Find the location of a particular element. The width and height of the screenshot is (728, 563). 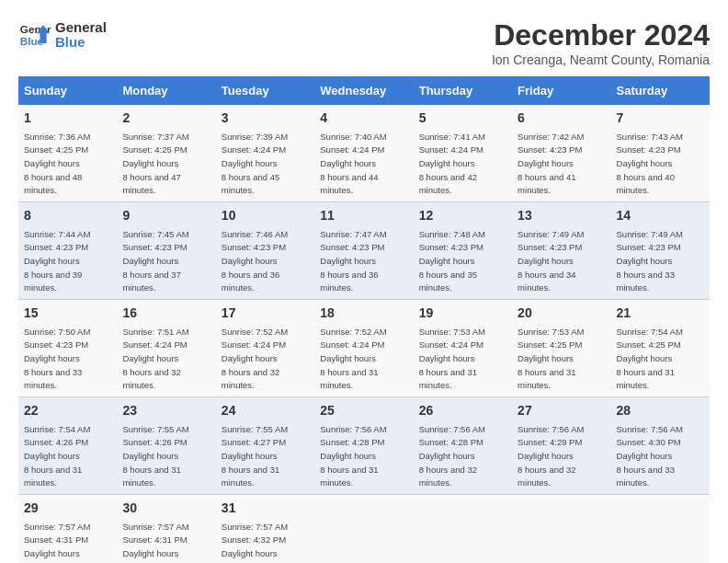

sunrise-info: Sunrise: 7:55 AM is located at coordinates (155, 429).